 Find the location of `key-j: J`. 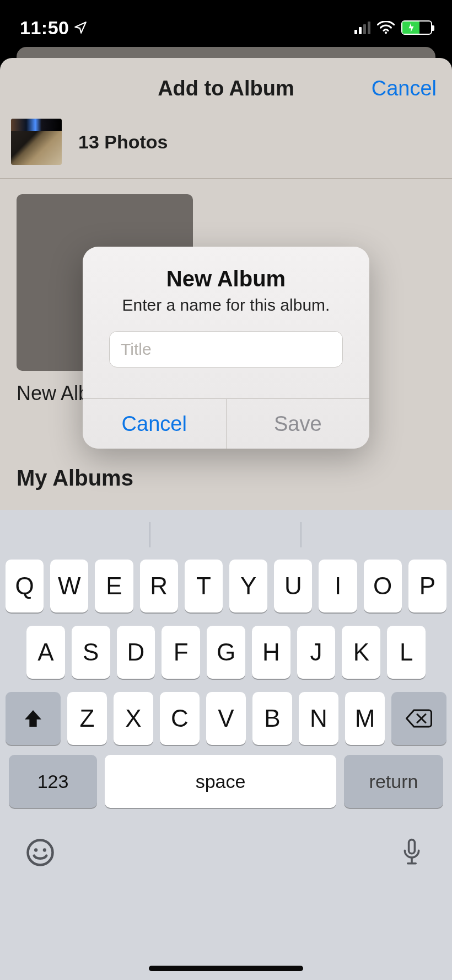

key-j: J is located at coordinates (316, 652).